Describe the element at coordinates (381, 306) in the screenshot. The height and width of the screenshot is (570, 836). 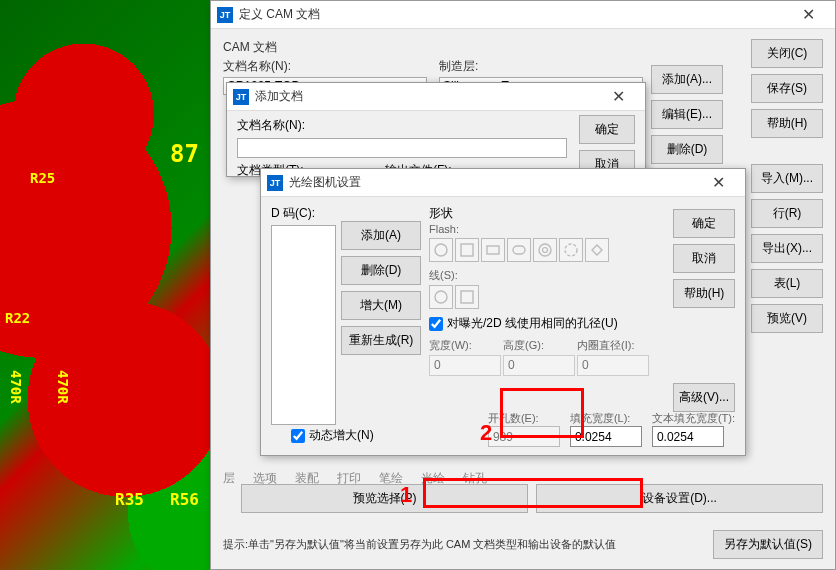
I see `dcode-augment-button: 增大(M)` at that location.